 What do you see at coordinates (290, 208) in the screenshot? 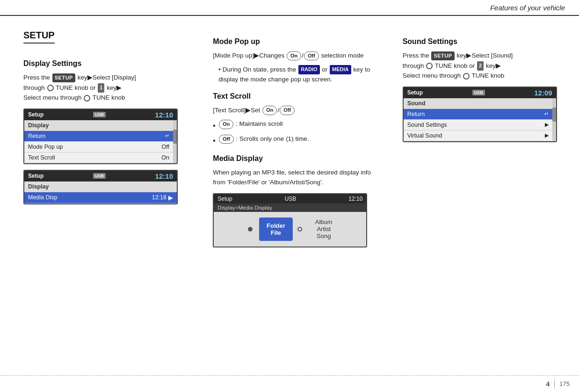
I see `folder-subheader: Display>Media Display` at bounding box center [290, 208].